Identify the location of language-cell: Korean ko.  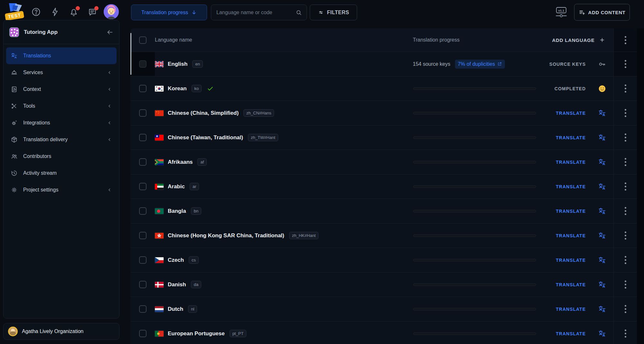
(284, 88).